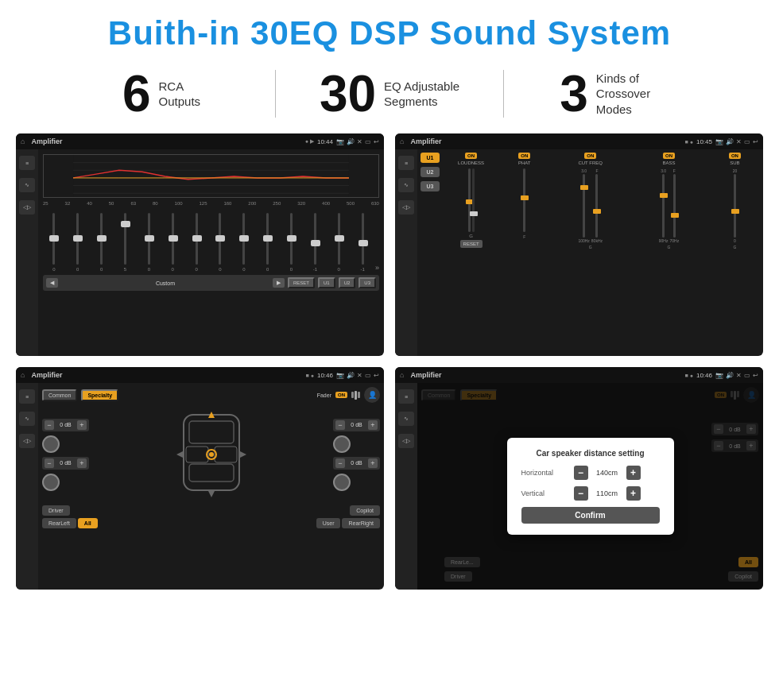  Describe the element at coordinates (268, 242) in the screenshot. I see `eq-slider-10: 0` at that location.